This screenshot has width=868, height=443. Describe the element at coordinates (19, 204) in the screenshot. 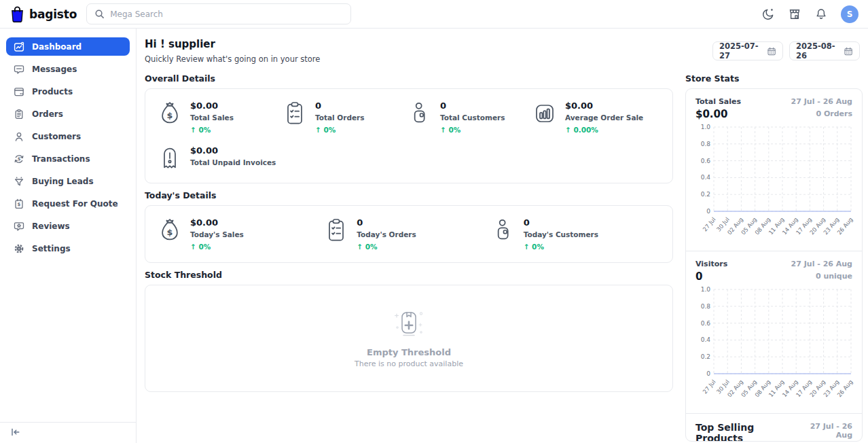

I see `request-for-quote-icon: $` at that location.